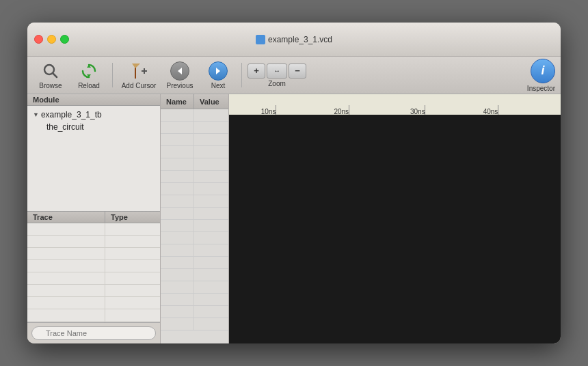 This screenshot has width=588, height=366. What do you see at coordinates (180, 71) in the screenshot?
I see `previous-icon` at bounding box center [180, 71].